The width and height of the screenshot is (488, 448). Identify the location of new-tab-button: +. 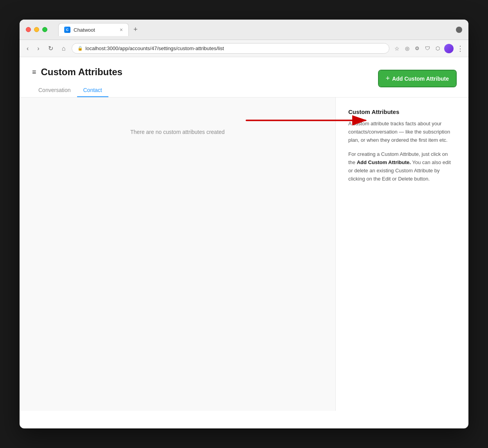
(135, 30).